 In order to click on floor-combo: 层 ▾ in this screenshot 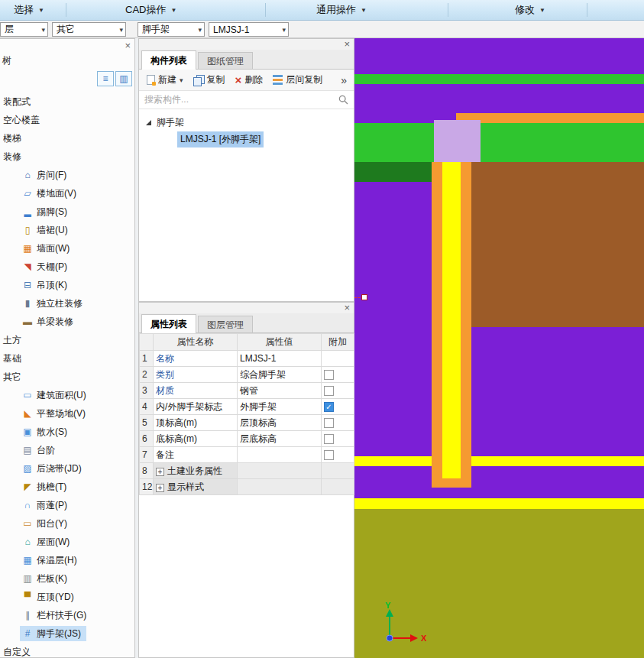, I will do `click(24, 29)`.